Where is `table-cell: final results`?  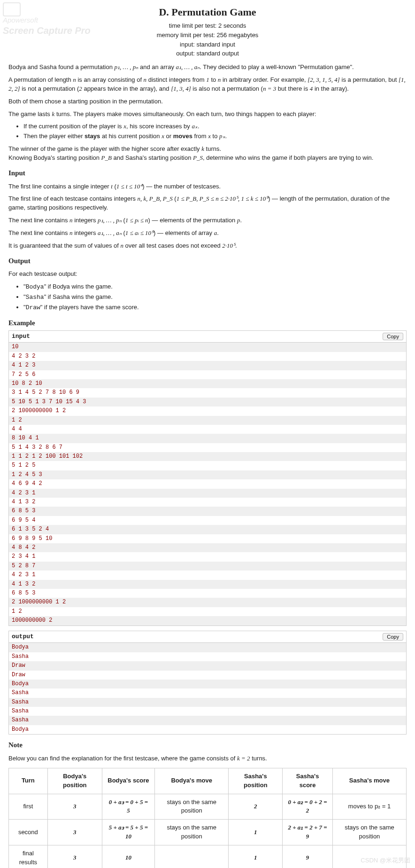 table-cell: final results is located at coordinates (28, 856).